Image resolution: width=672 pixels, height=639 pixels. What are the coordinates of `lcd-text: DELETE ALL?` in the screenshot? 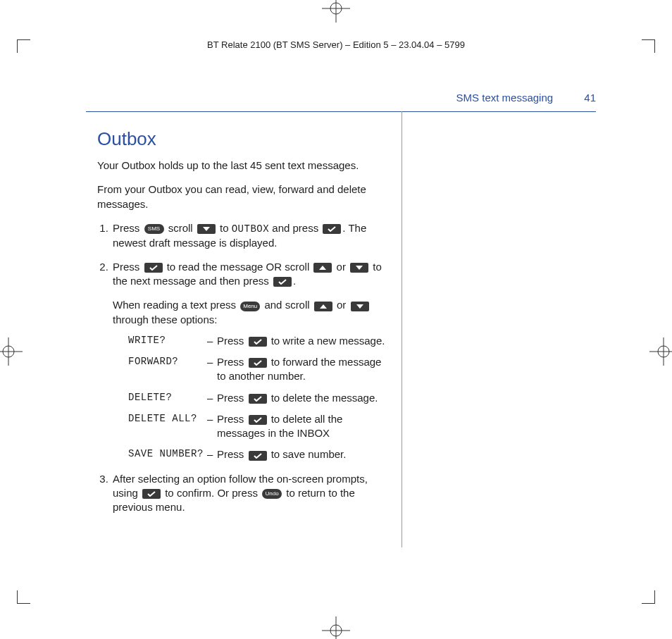 It's located at (168, 418).